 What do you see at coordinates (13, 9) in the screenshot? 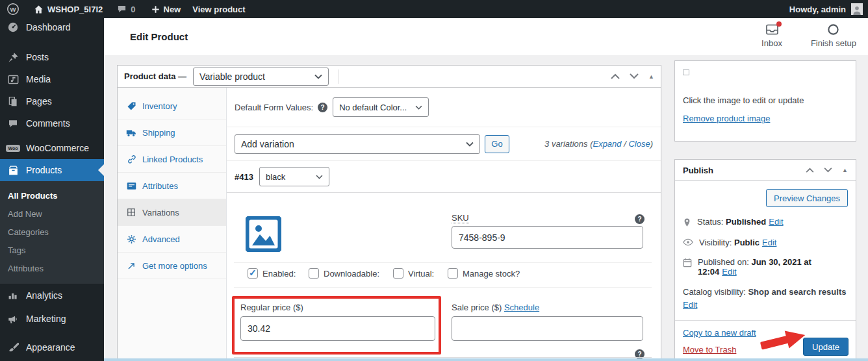
I see `wordpress-logo-icon: W` at bounding box center [13, 9].